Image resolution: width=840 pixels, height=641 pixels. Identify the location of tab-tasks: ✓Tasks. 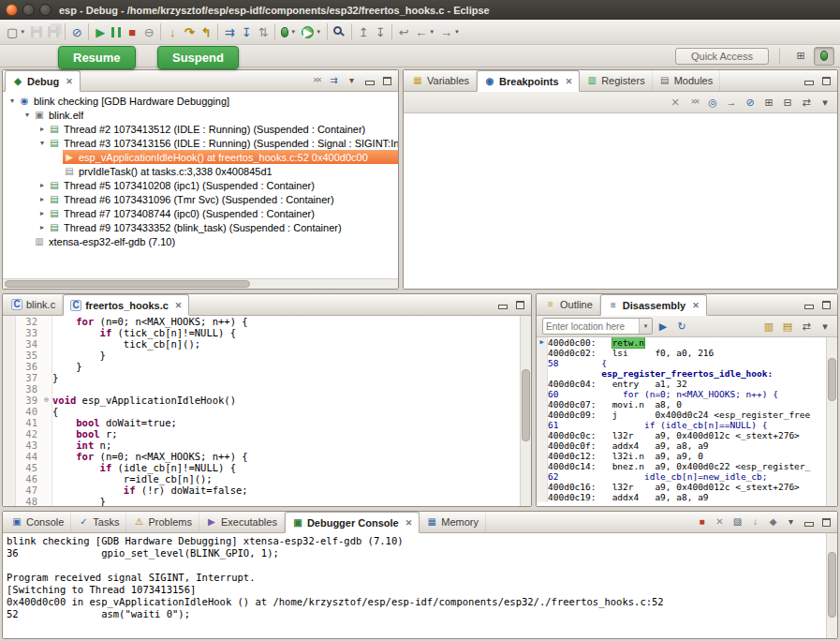
(99, 522).